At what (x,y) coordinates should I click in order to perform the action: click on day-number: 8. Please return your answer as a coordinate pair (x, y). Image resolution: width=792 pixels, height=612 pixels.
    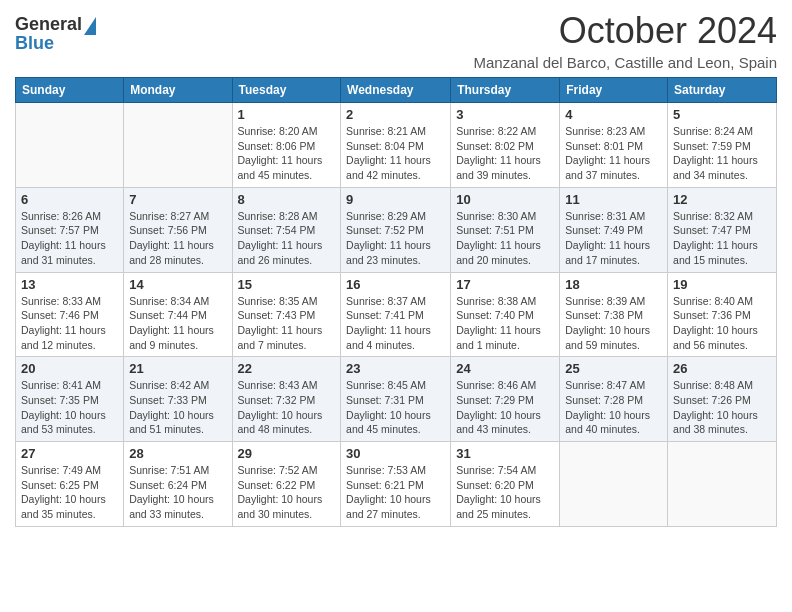
    Looking at the image, I should click on (287, 200).